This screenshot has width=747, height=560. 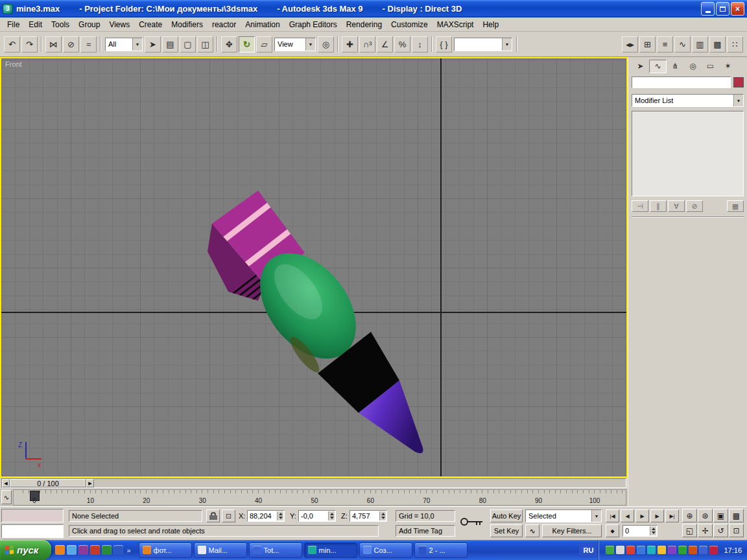 I want to click on menu-help: Help, so click(x=490, y=25).